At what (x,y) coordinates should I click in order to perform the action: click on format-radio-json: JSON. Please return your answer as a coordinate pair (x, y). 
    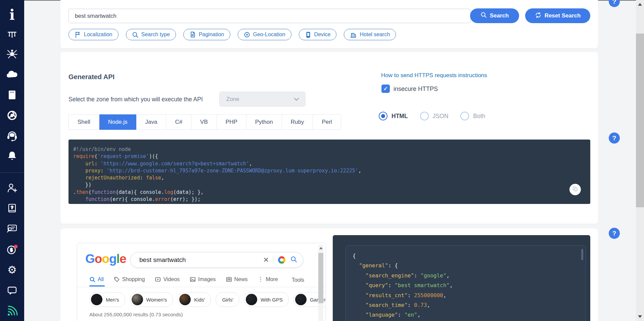
    Looking at the image, I should click on (434, 116).